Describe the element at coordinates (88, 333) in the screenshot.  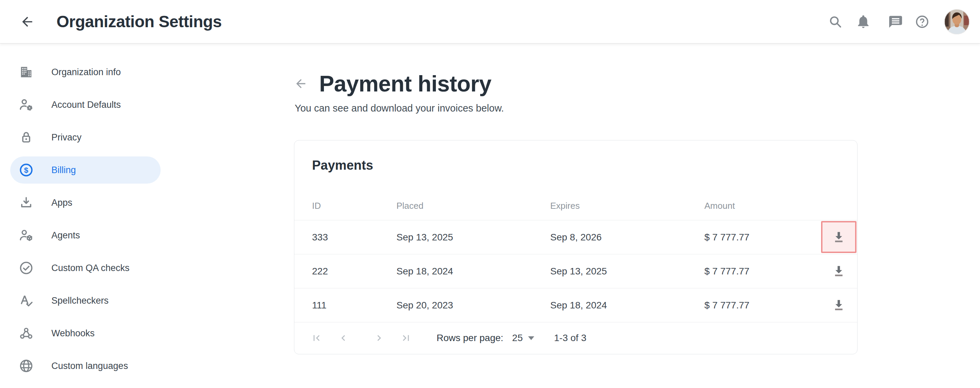
I see `sidebar-item-webhooks: Webhooks` at that location.